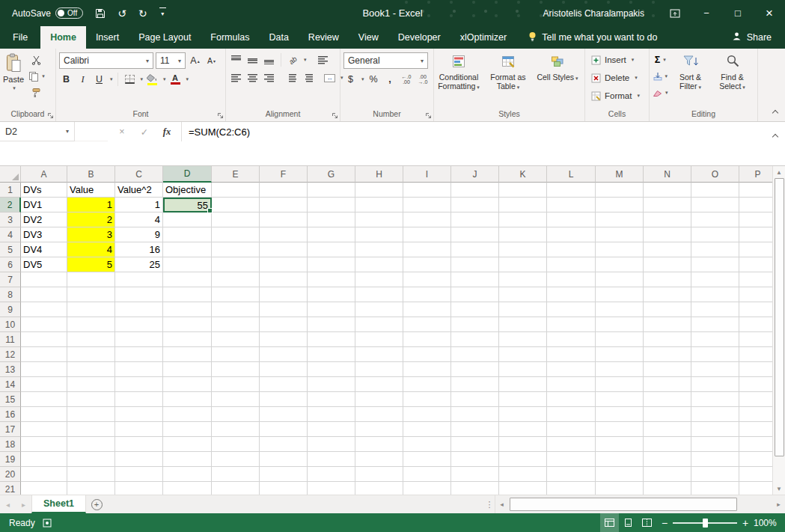  What do you see at coordinates (665, 523) in the screenshot?
I see `zoom-out-button: −` at bounding box center [665, 523].